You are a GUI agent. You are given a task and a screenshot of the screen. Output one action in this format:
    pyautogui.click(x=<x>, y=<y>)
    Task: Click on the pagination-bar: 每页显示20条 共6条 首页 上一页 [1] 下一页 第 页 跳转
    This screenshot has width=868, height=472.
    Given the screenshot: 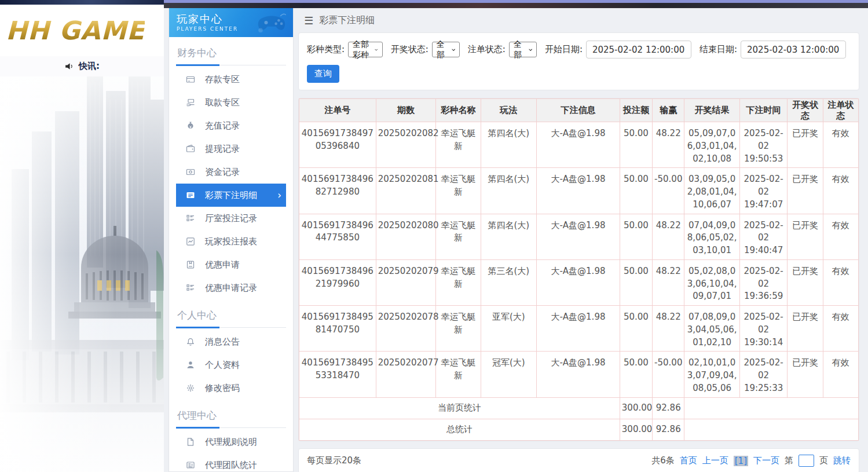 What is the action you would take?
    pyautogui.click(x=579, y=460)
    